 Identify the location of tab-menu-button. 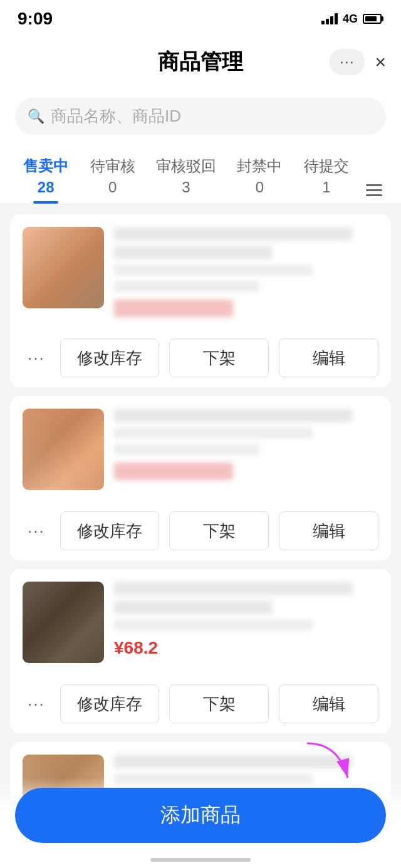
(374, 189).